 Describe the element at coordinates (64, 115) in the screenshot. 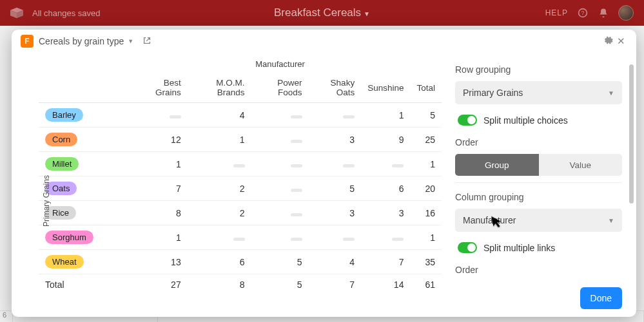

I see `row-pill: Barley` at that location.